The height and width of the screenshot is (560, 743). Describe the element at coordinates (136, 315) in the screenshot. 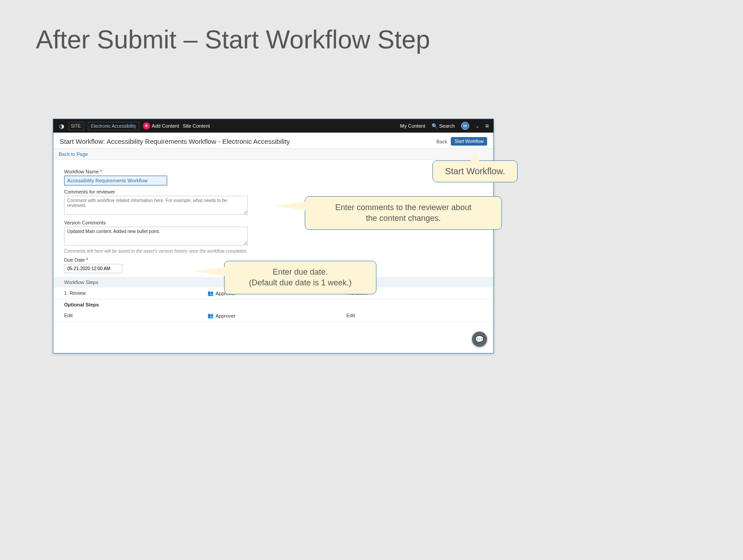

I see `step-name: Edit` at that location.